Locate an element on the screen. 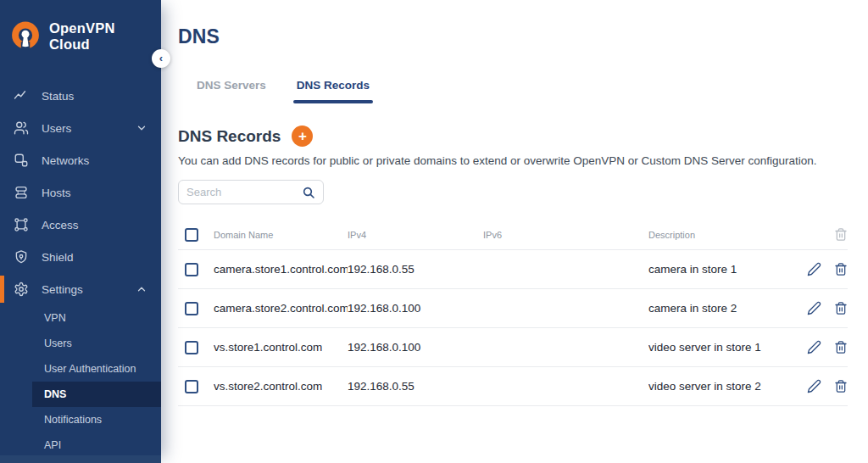 This screenshot has height=463, width=868. sidebar-item-shield: Shield is located at coordinates (81, 257).